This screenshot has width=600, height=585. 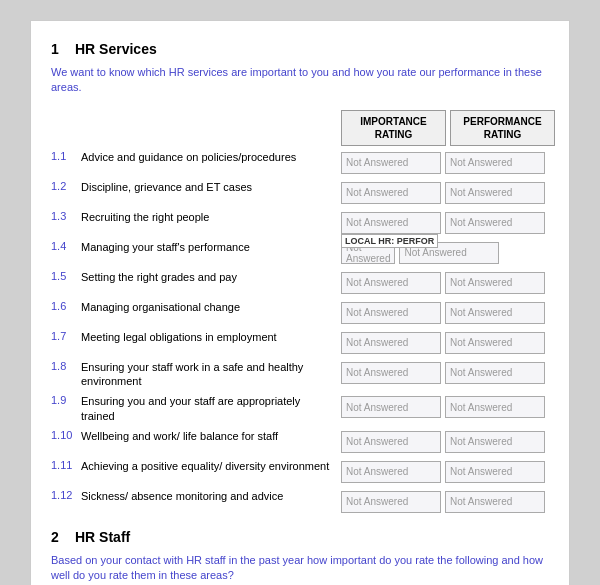 I want to click on section2-title: HR Staff, so click(x=102, y=537).